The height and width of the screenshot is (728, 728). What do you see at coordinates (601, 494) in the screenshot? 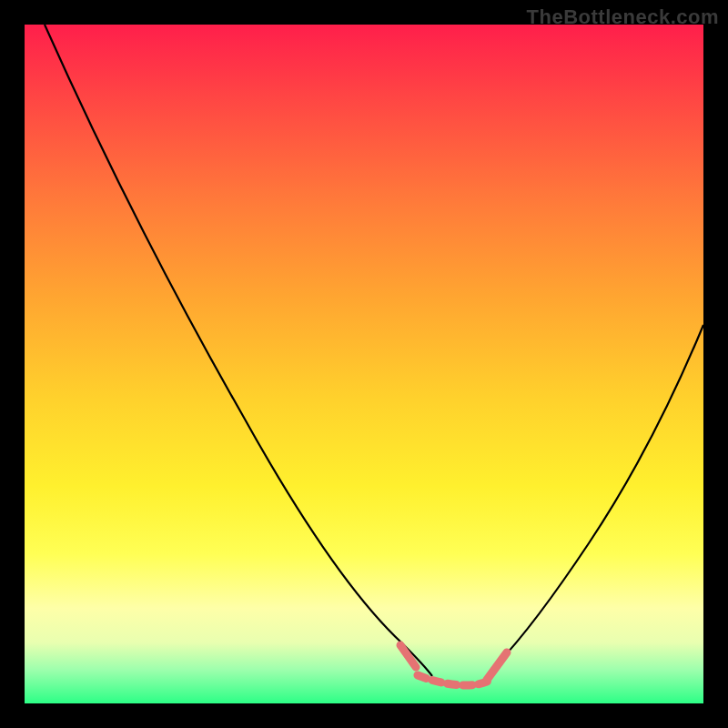
I see `curve-right-ascent` at bounding box center [601, 494].